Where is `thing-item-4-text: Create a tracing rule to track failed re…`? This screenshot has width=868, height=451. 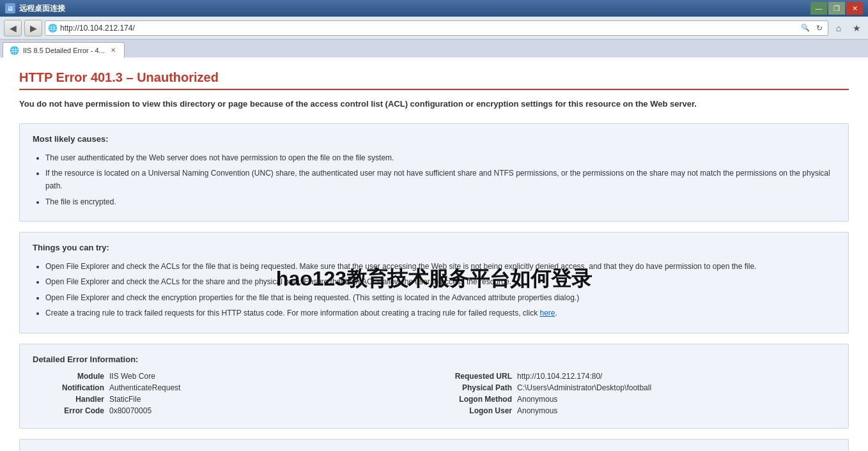
thing-item-4-text: Create a tracing rule to track failed re… is located at coordinates (293, 313).